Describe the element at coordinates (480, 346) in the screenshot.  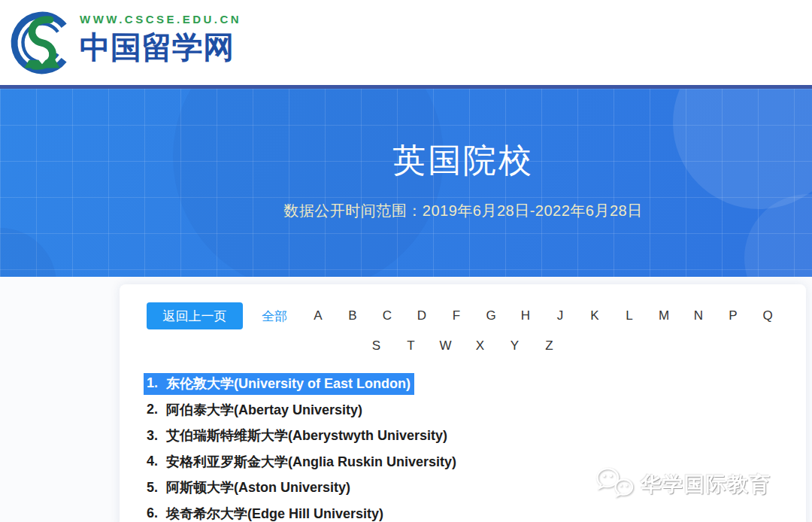
I see `filter-letter-x: X` at that location.